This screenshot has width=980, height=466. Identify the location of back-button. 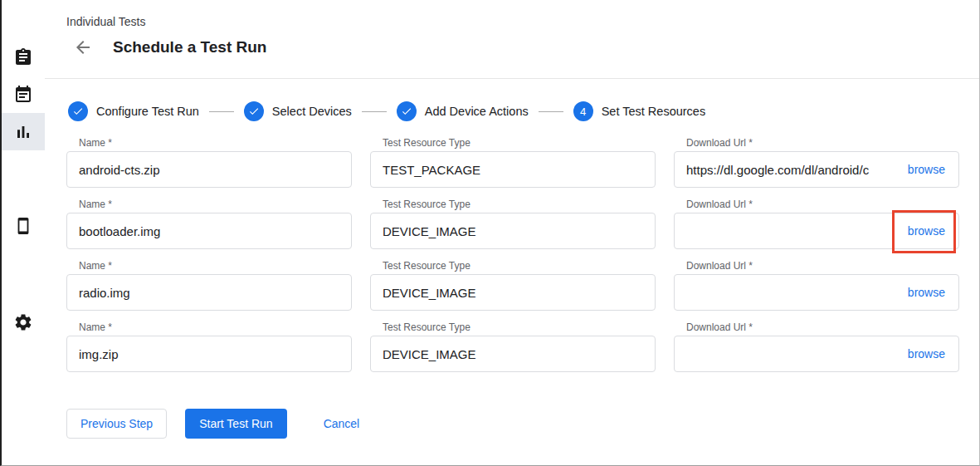
(83, 47).